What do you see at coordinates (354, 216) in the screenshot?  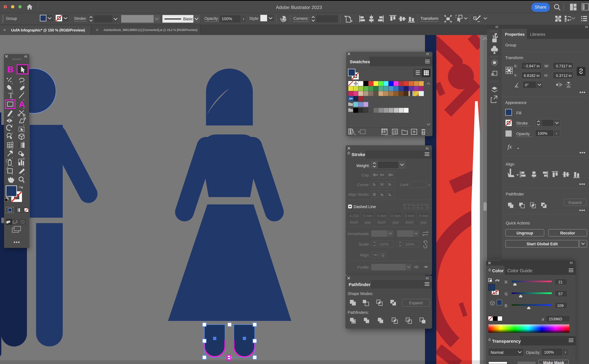 I see `svg-text: 4.233` at bounding box center [354, 216].